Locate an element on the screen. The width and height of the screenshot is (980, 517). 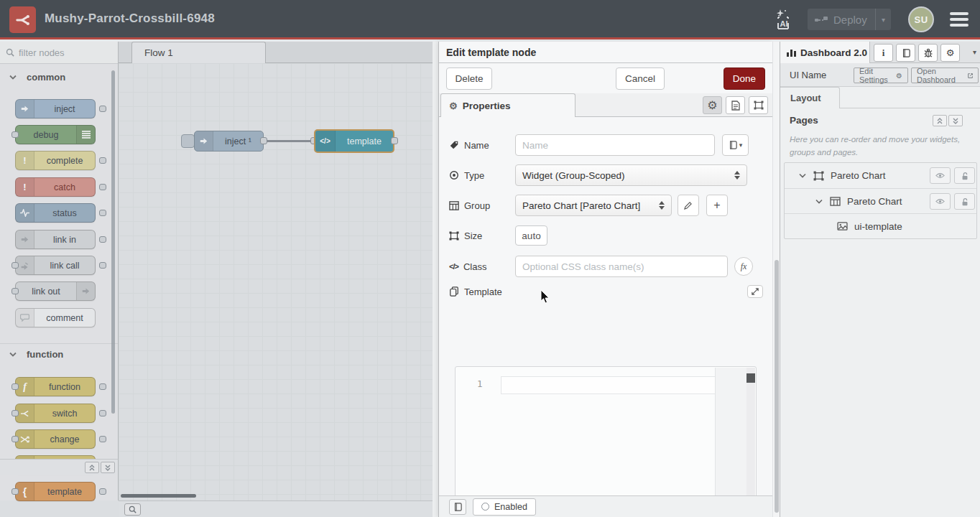
editor-minimap is located at coordinates (731, 442).